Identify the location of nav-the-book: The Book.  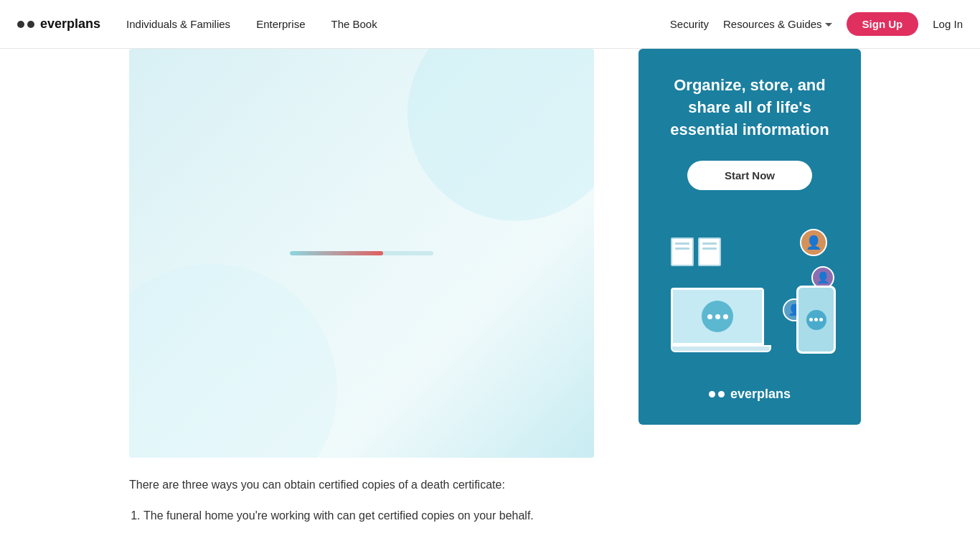
(354, 24).